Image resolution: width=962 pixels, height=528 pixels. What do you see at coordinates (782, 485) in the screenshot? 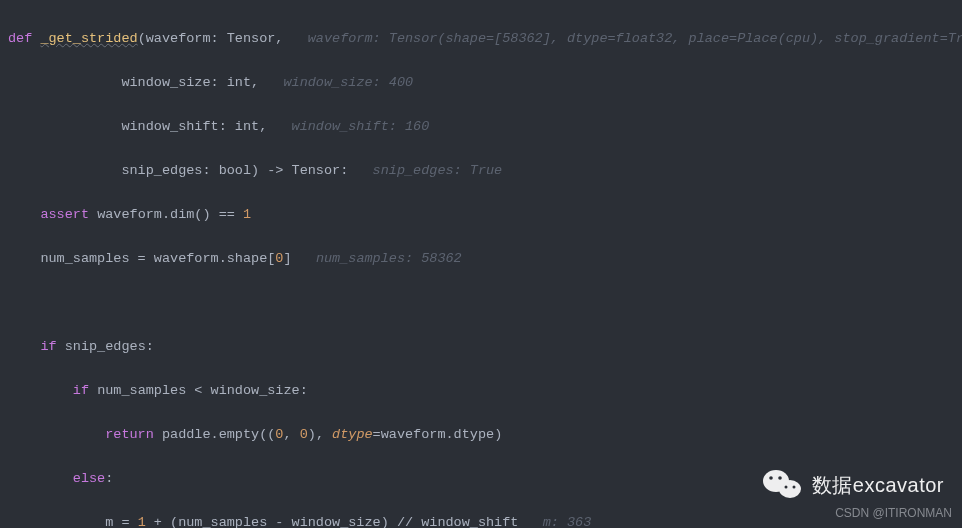
I see `wechat-icon` at bounding box center [782, 485].